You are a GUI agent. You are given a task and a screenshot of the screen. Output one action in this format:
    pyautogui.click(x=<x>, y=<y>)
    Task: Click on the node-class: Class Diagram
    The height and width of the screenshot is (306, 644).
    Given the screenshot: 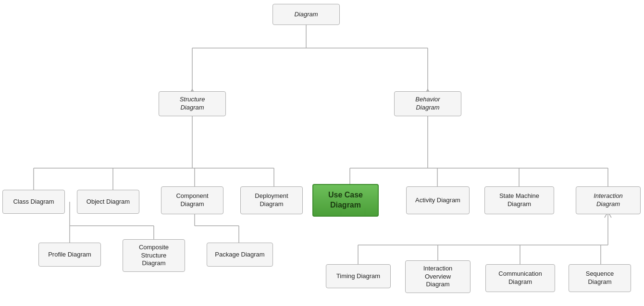 What is the action you would take?
    pyautogui.click(x=34, y=202)
    